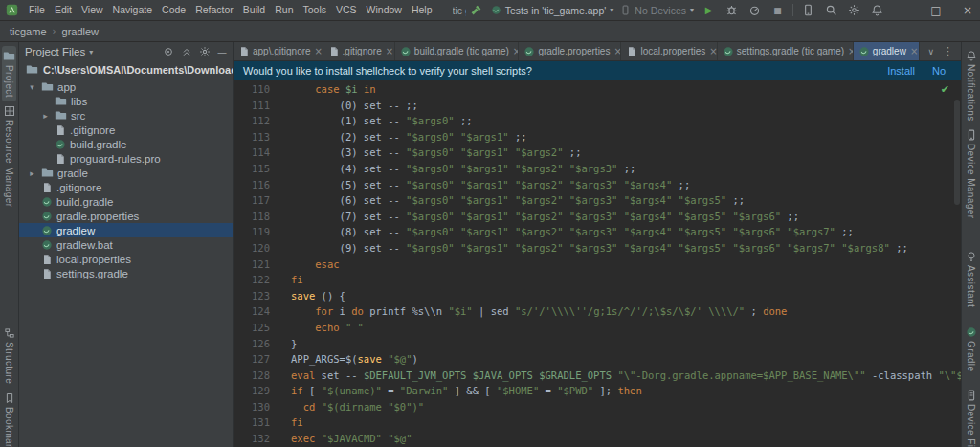 This screenshot has width=980, height=447. What do you see at coordinates (477, 10) in the screenshot?
I see `build-hammer-icon` at bounding box center [477, 10].